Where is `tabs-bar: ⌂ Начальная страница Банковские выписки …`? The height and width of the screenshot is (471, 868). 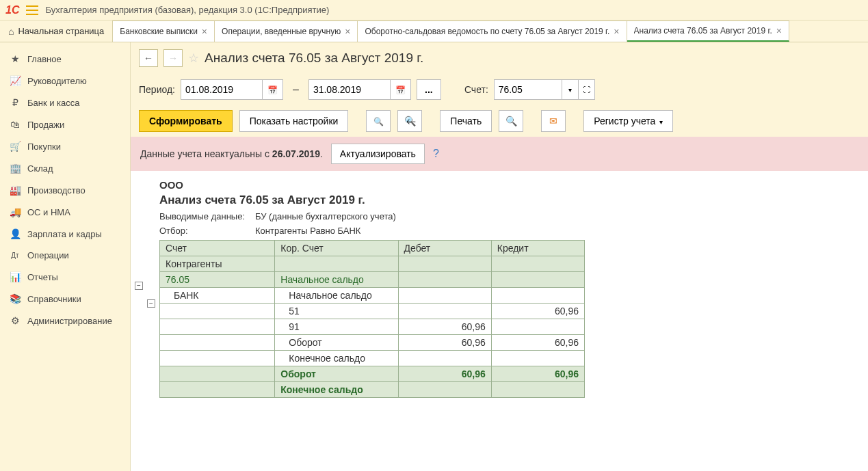
tabs-bar: ⌂ Начальная страница Банковские выписки … is located at coordinates (434, 31).